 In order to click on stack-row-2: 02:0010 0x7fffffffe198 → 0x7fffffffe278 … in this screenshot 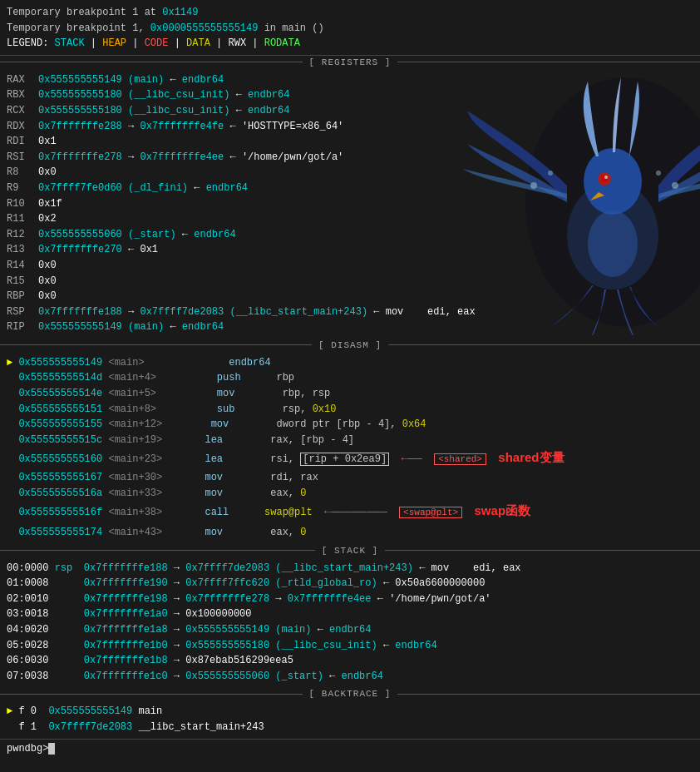, I will do `click(350, 599)`.